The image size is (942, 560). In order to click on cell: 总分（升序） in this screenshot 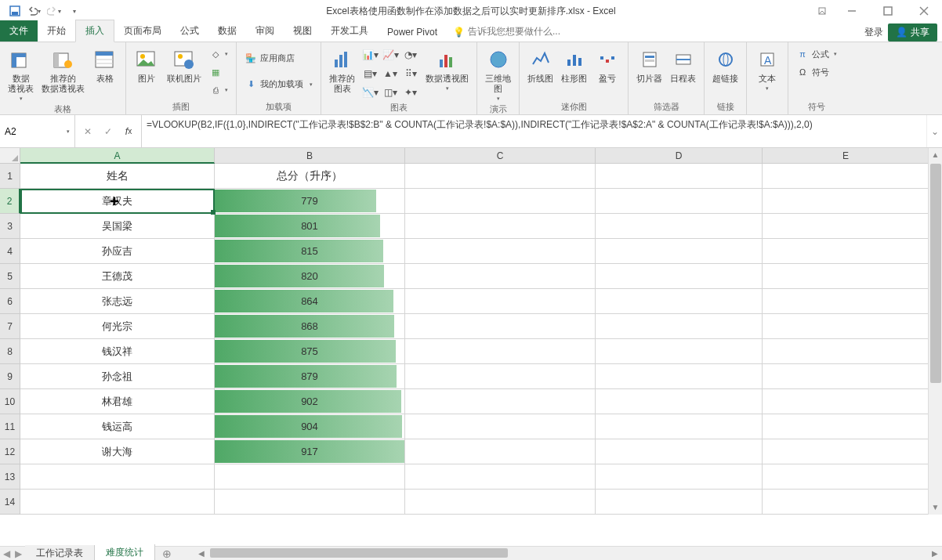, I will do `click(310, 176)`.